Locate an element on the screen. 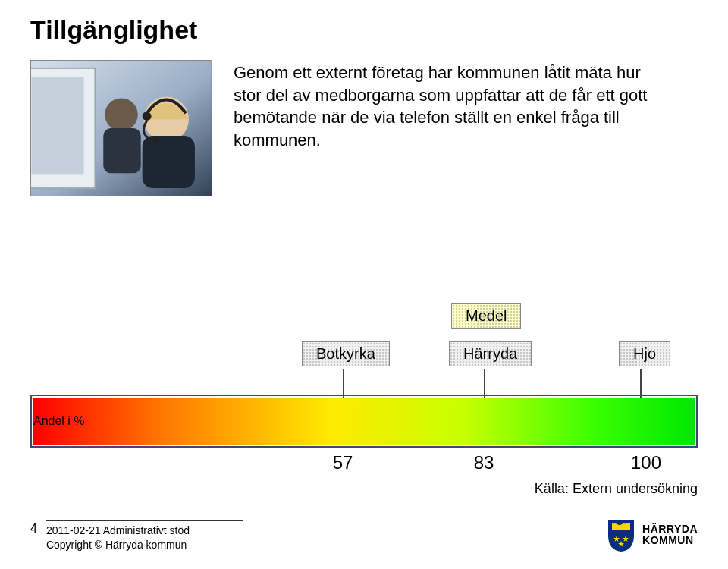  logo: HÄRRYDA KOMMUN is located at coordinates (652, 535).